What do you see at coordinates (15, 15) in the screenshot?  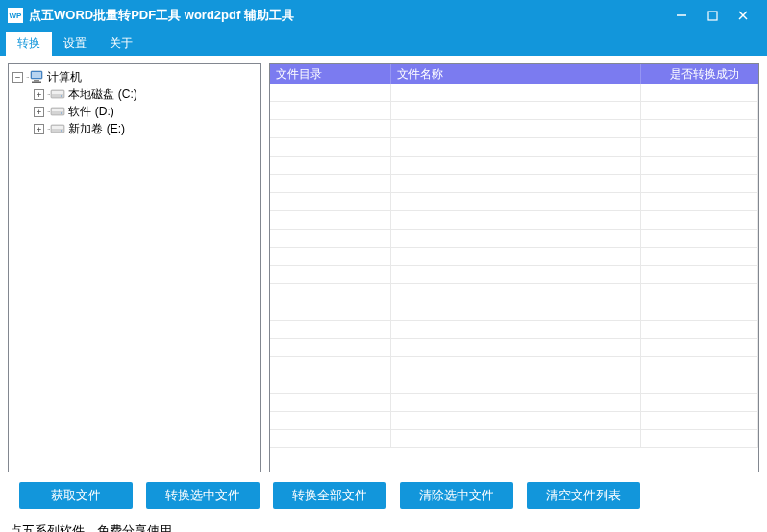 I see `app-icon: WP` at bounding box center [15, 15].